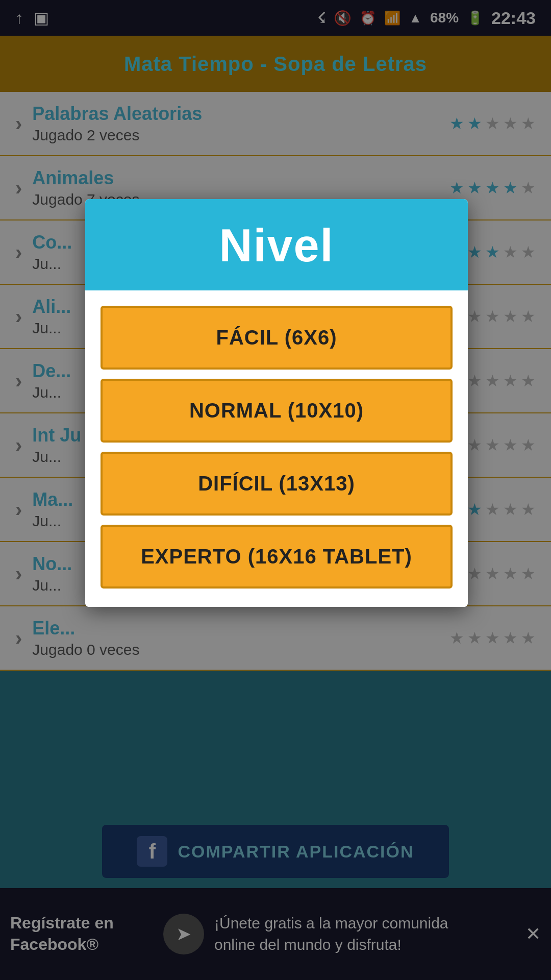 The height and width of the screenshot is (980, 551). What do you see at coordinates (277, 484) in the screenshot?
I see `difficult-level-button: DIFÍCIL (13X13)` at bounding box center [277, 484].